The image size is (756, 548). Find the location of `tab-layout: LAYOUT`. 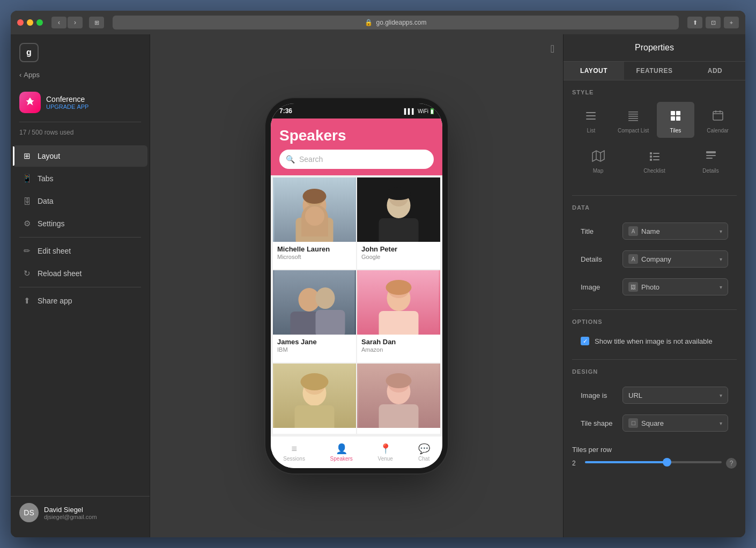

tab-layout: LAYOUT is located at coordinates (594, 71).